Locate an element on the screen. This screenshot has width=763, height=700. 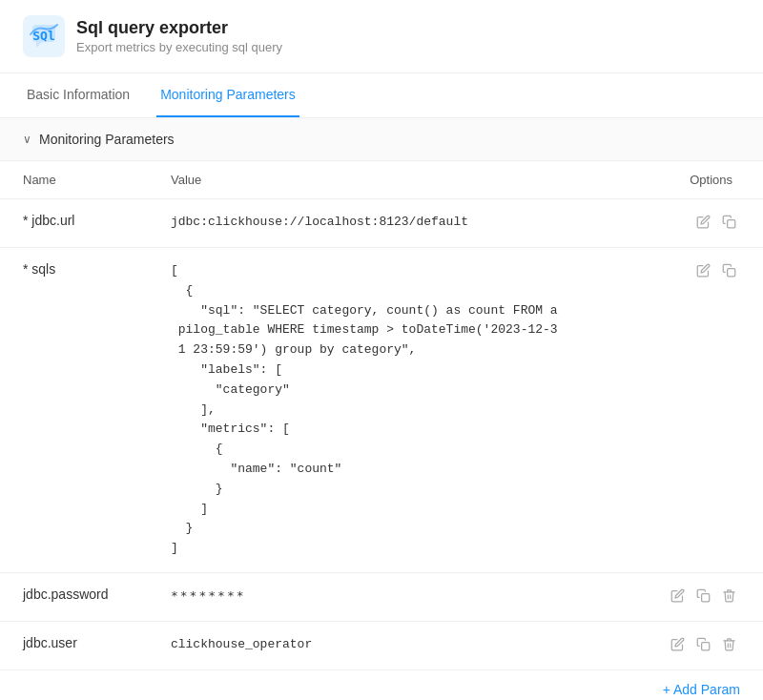
table-row: jdbc.password******** is located at coordinates (382, 597).